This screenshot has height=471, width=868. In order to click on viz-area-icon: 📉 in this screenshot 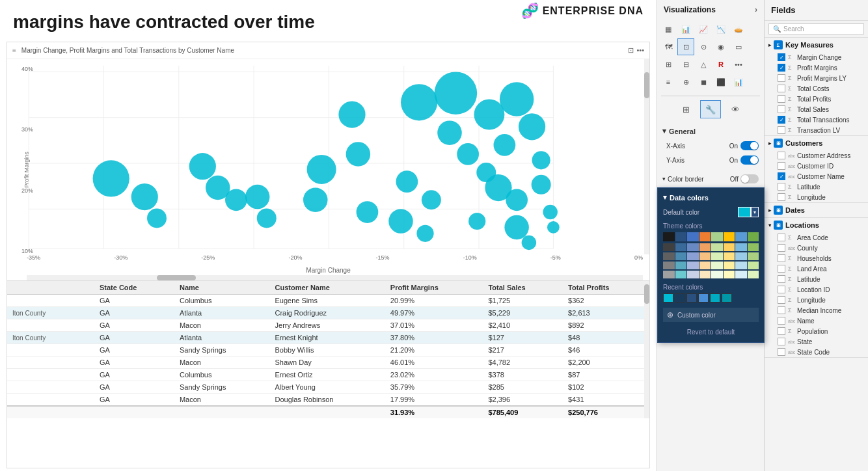, I will do `click(721, 29)`.